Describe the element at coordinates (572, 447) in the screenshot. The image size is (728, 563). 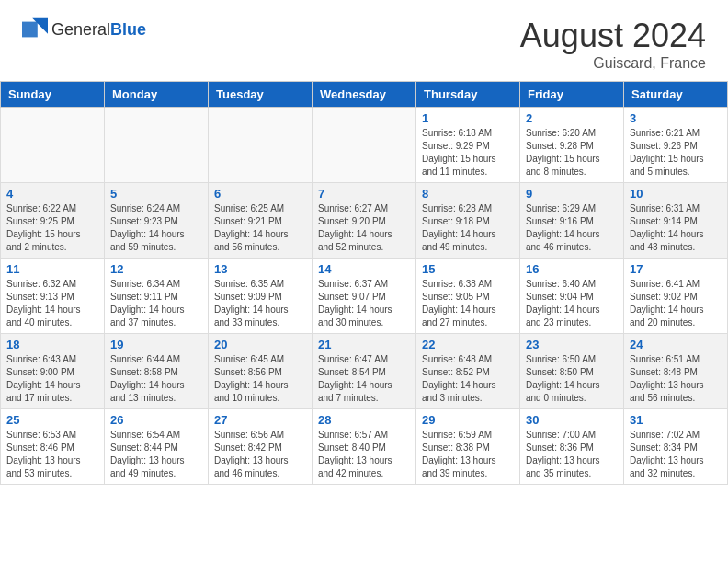
I see `day-cell-30: 30Sunrise: 7:00 AM Sunset: 8:36 PM Dayli…` at that location.